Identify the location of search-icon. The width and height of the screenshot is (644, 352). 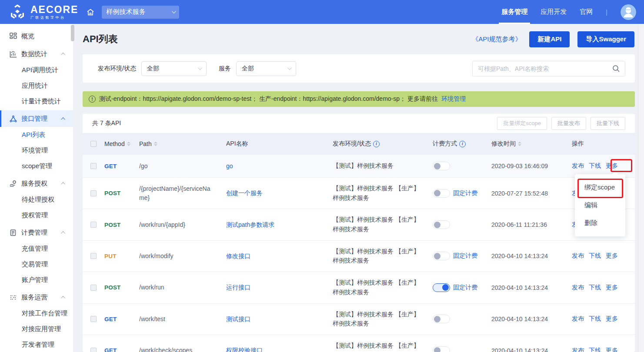
(616, 70).